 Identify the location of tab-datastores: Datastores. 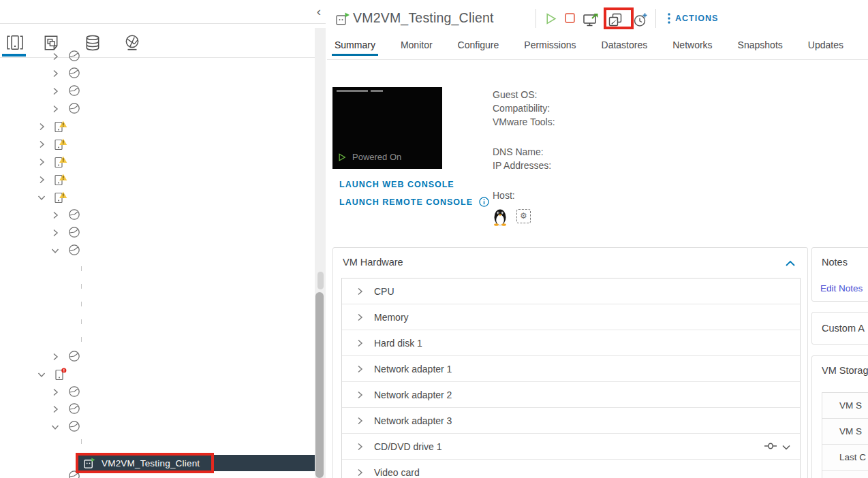
(625, 48).